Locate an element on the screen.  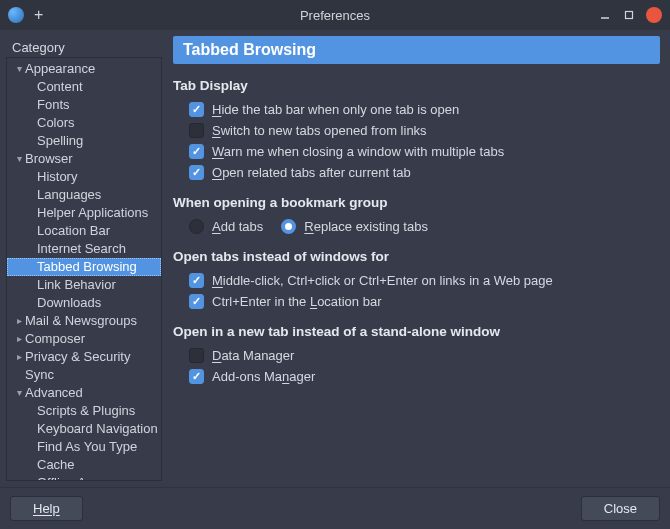
opt-data-manager: Data Manager is located at coordinates (416, 356).